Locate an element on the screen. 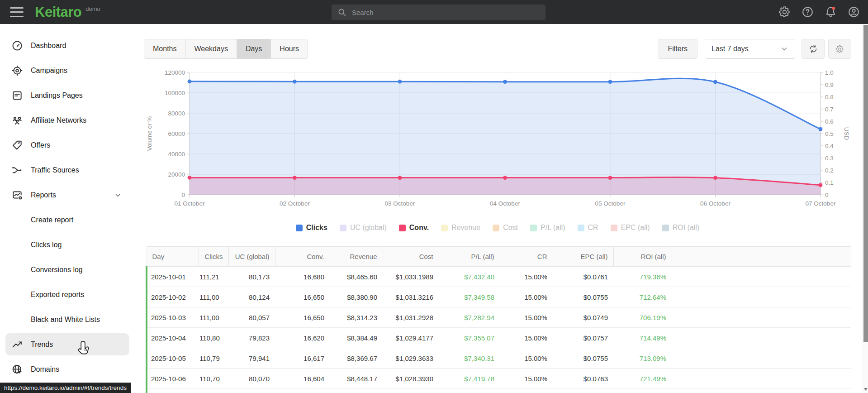 The height and width of the screenshot is (393, 868). sidebar-subitem-conversions-log: Conversions log is located at coordinates (76, 270).